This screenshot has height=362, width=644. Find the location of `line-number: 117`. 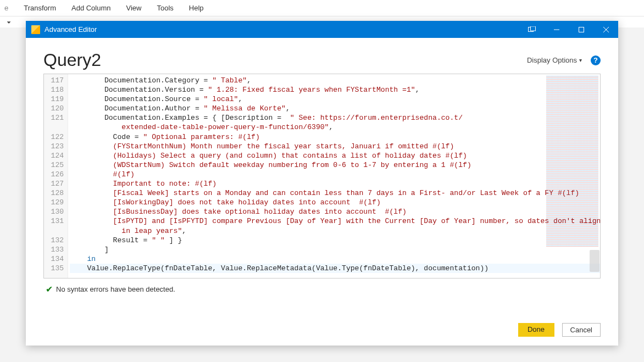

line-number: 117 is located at coordinates (56, 80).